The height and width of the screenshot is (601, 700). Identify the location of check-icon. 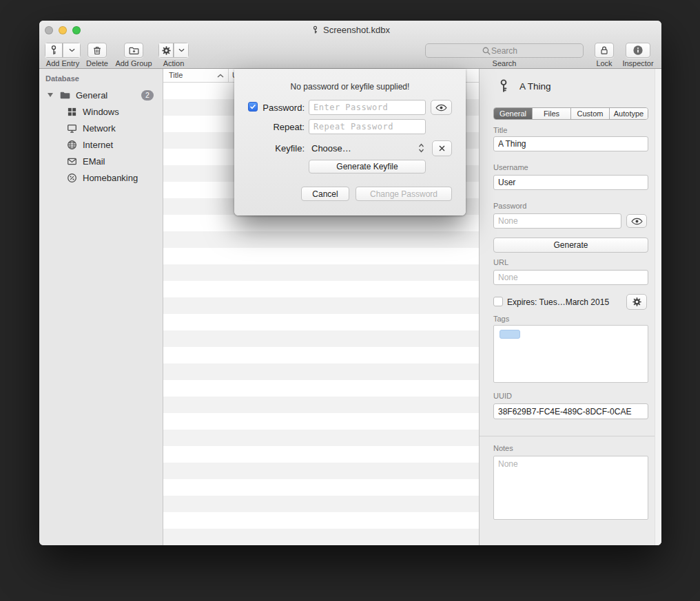
(253, 107).